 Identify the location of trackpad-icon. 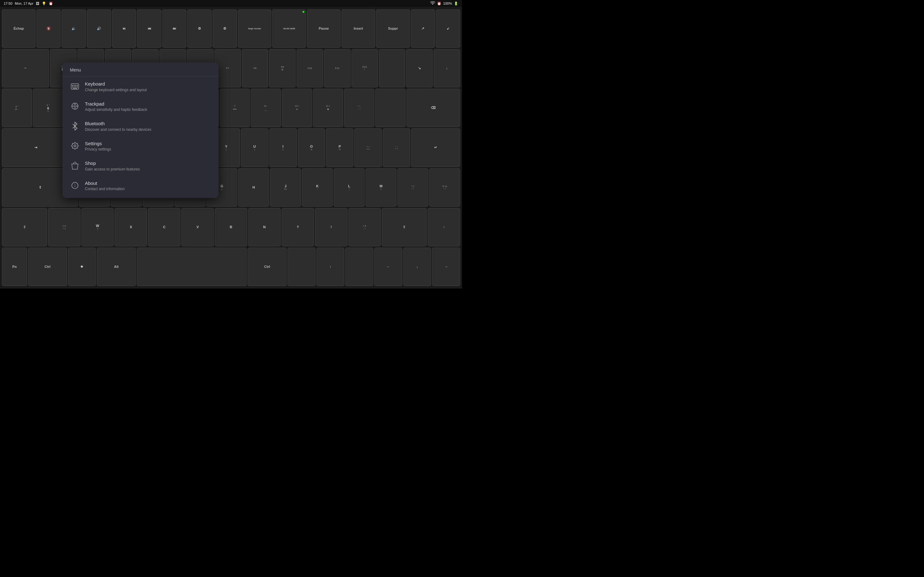
(75, 106).